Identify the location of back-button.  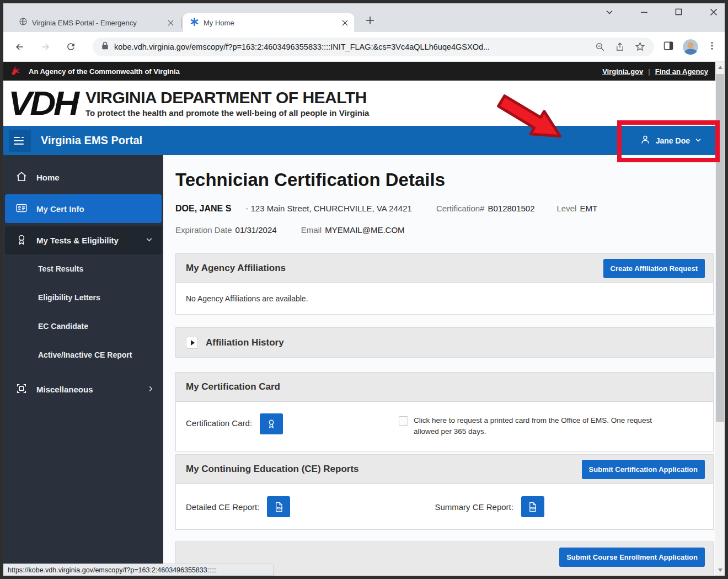
(20, 47).